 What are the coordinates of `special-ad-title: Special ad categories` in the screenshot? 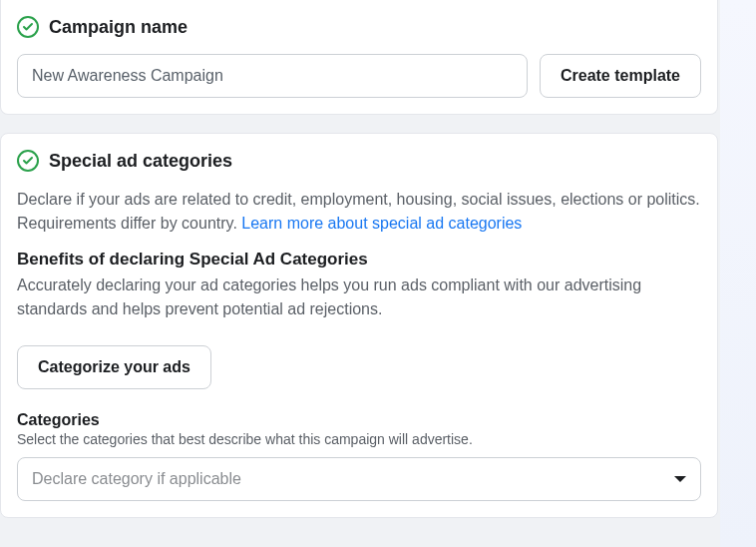 It's located at (141, 162).